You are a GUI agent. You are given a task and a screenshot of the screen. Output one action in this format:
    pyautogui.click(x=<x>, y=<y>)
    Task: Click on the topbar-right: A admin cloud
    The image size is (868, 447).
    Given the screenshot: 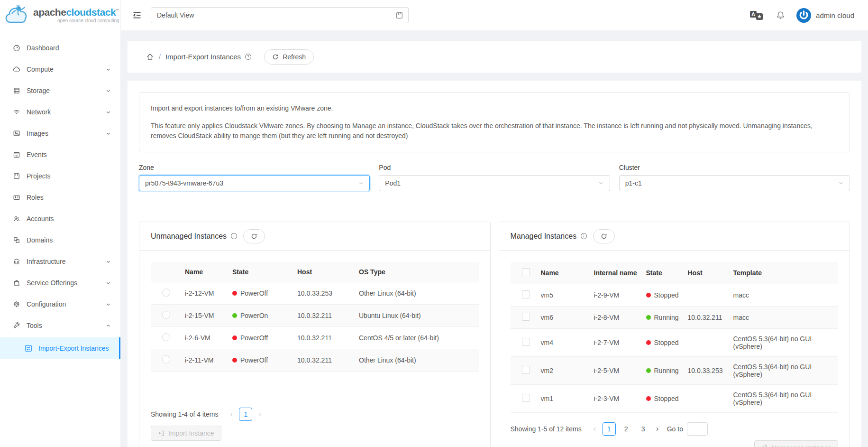 What is the action you would take?
    pyautogui.click(x=802, y=15)
    